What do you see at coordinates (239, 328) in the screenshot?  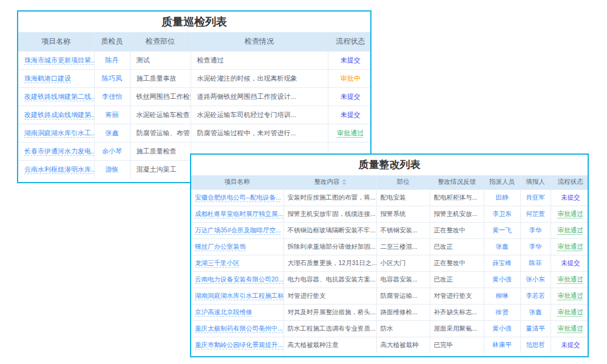 I see `project-link: 重庆太极制药有限公司亳州中...` at bounding box center [239, 328].